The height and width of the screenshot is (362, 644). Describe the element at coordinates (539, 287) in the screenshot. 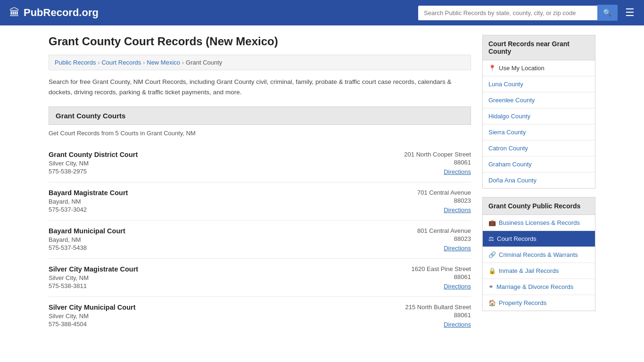

I see `sidebar-item-record-4: ⚭Marriage & Divorce Records` at that location.